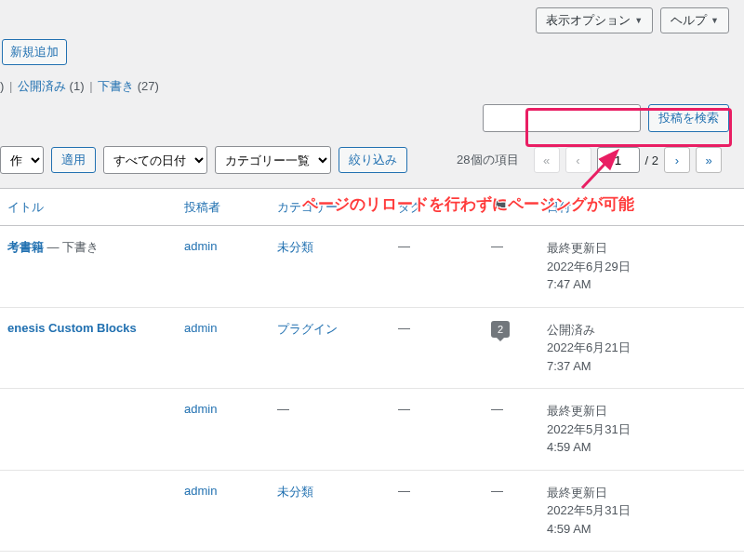 The width and height of the screenshot is (744, 560). Describe the element at coordinates (500, 206) in the screenshot. I see `comment-icon` at that location.